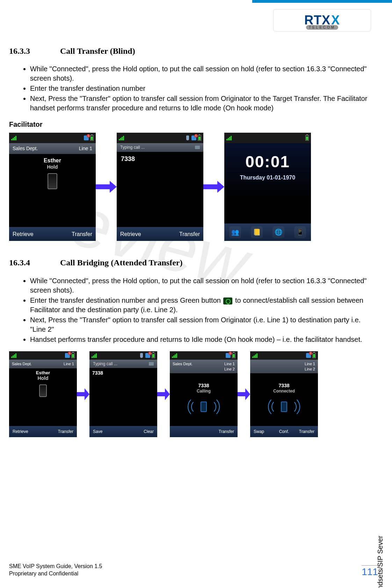 The image size is (392, 588). What do you see at coordinates (56, 570) in the screenshot?
I see `footer-info: SME VoIP System Guide, Version 1.5 Propr…` at bounding box center [56, 570].